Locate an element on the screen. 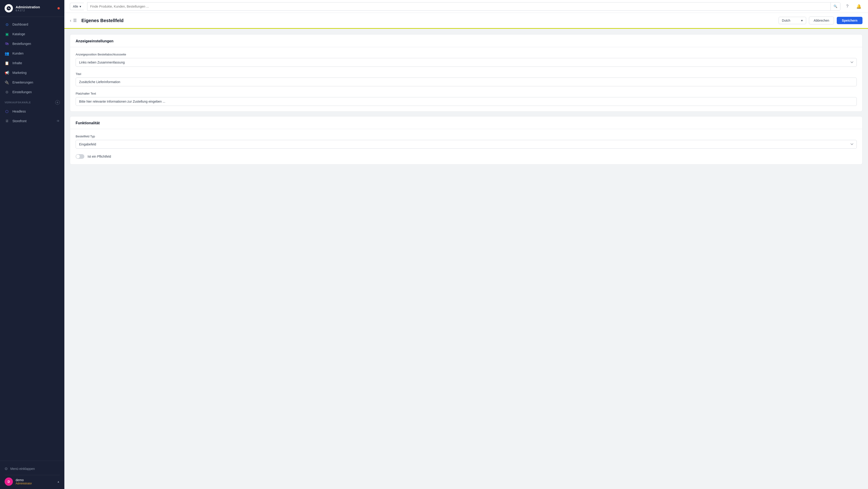 The width and height of the screenshot is (868, 489). list-view-button: ☰ is located at coordinates (75, 20).